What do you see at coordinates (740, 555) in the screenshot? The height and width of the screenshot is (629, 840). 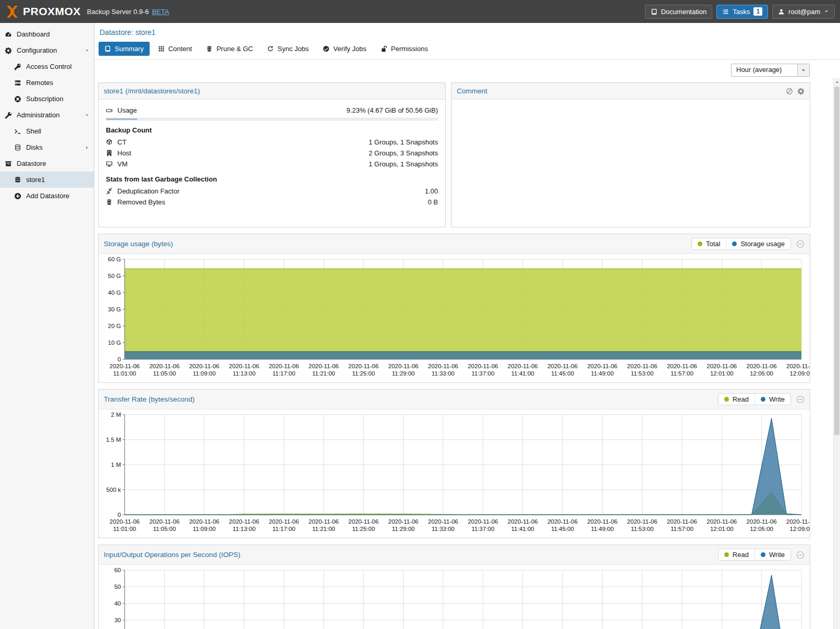 I see `legend-label: Read` at bounding box center [740, 555].